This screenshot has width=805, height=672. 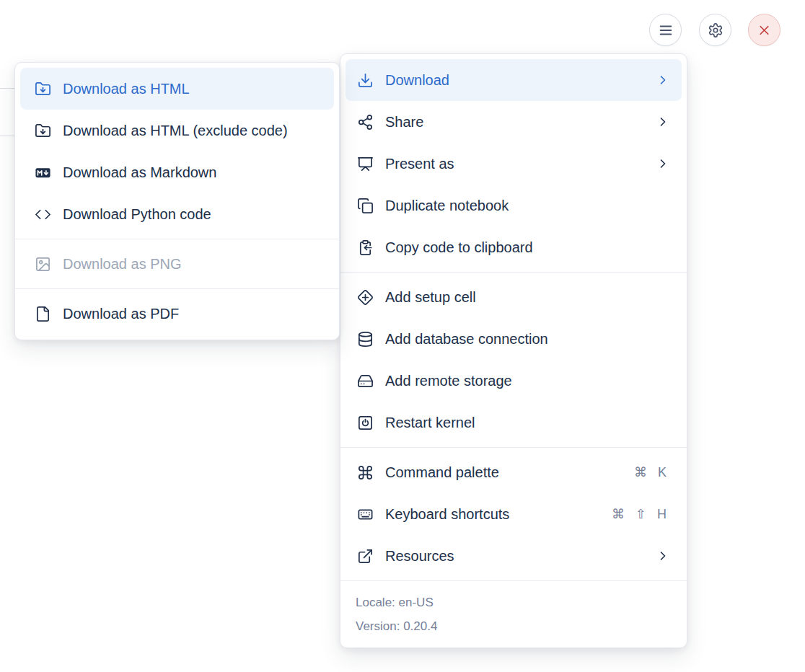 I want to click on menu-item-download-python-code: Download Python code, so click(x=177, y=214).